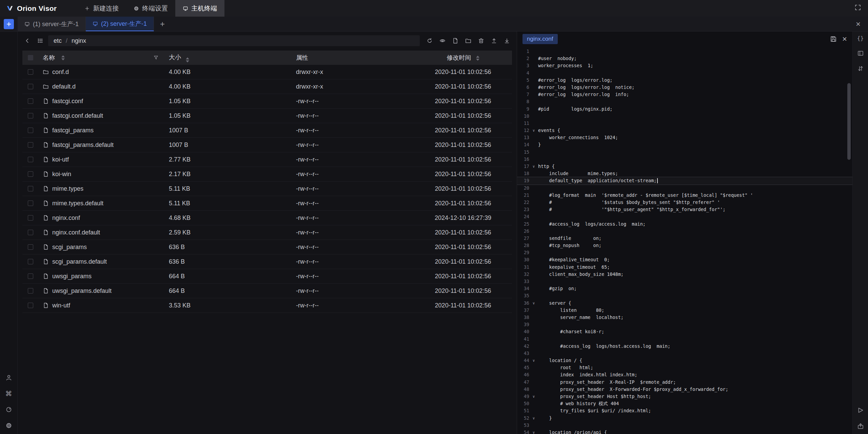 The height and width of the screenshot is (434, 868). Describe the element at coordinates (79, 262) in the screenshot. I see `file-name: scgi_params.default` at that location.